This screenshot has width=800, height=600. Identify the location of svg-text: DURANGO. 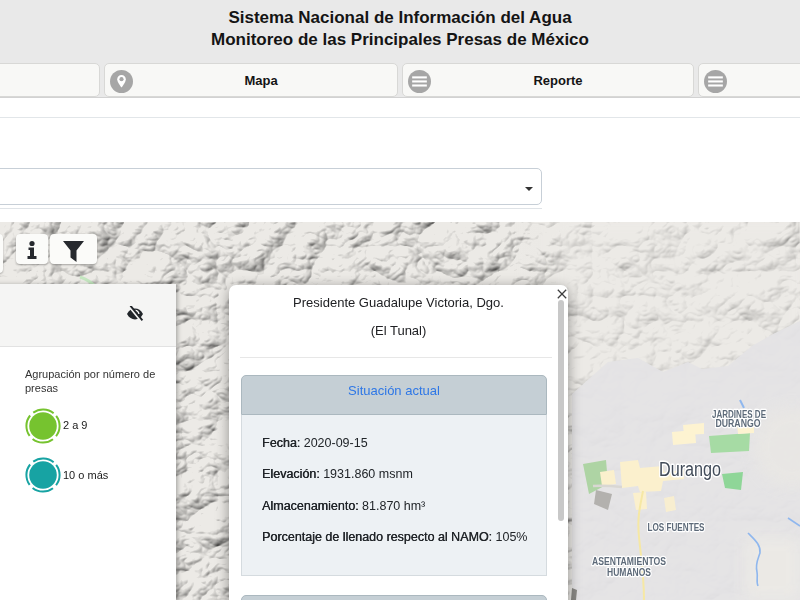
(738, 424).